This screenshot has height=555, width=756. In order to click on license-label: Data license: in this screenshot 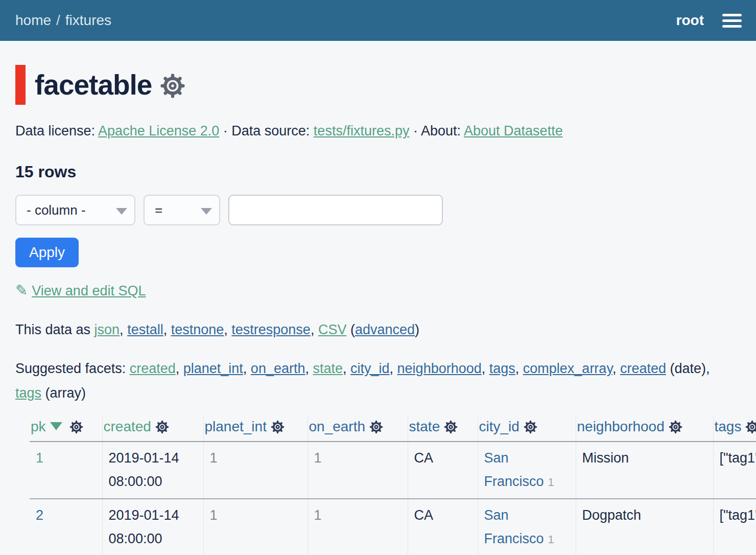, I will do `click(57, 131)`.